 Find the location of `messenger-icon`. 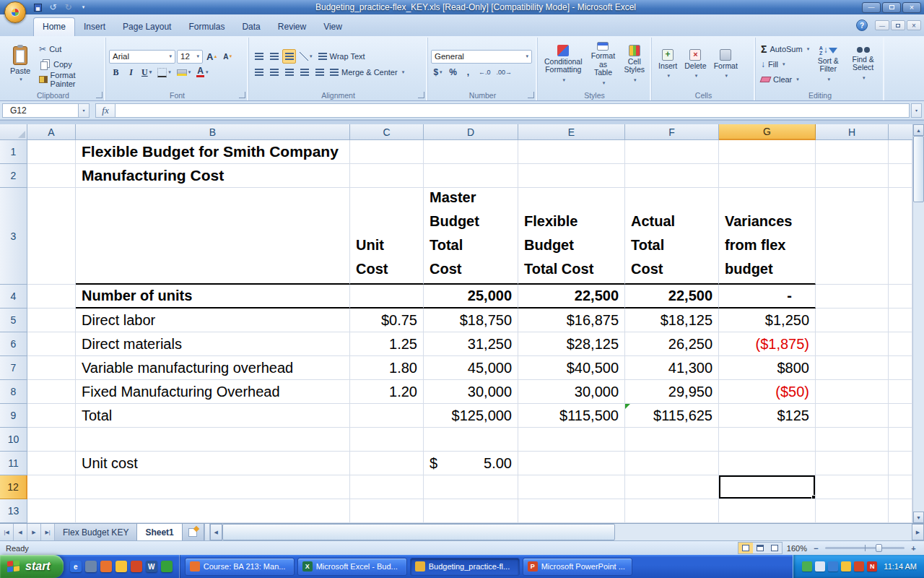

messenger-icon is located at coordinates (167, 566).